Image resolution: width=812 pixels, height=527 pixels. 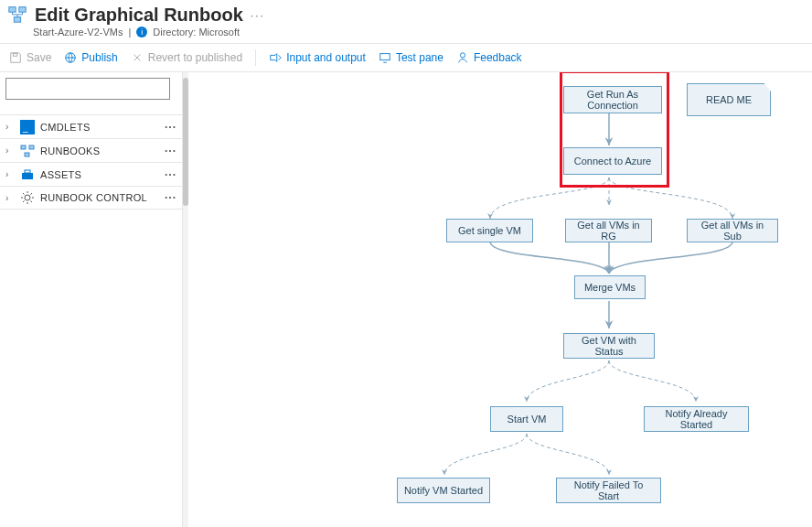 I want to click on cancel-icon, so click(x=137, y=58).